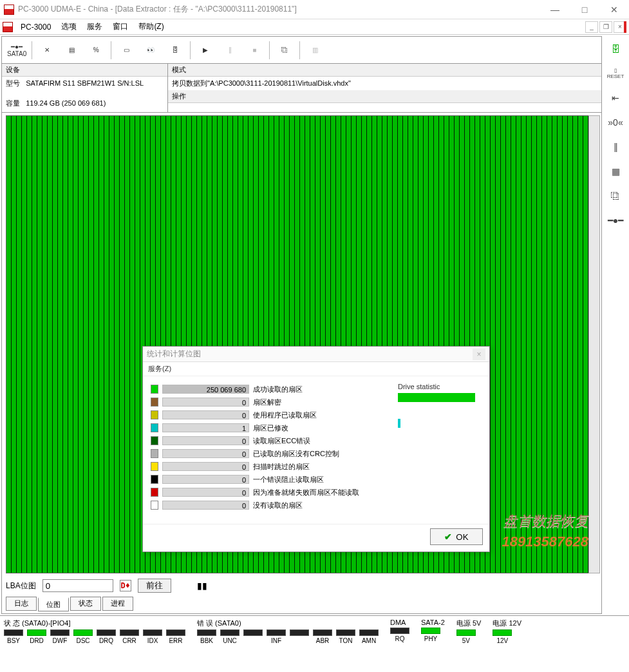 The width and height of the screenshot is (629, 672). Describe the element at coordinates (120, 27) in the screenshot. I see `menu-window: 窗口` at that location.